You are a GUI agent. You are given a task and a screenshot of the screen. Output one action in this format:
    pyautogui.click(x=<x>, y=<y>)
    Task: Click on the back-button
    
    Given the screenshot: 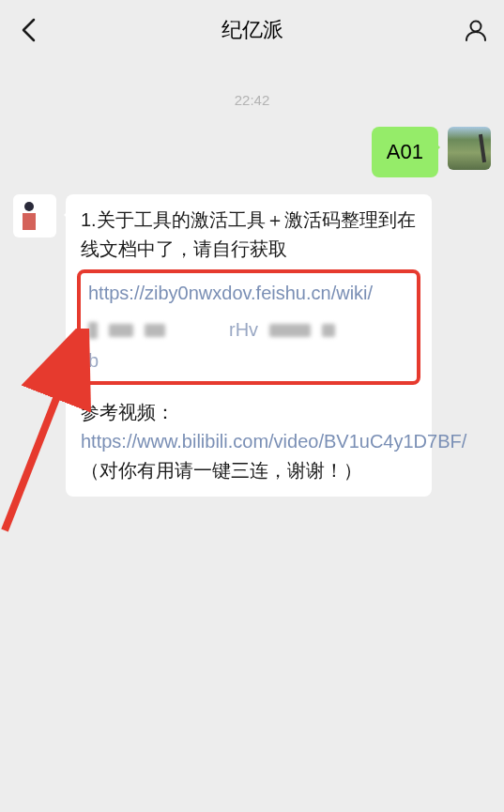 What is the action you would take?
    pyautogui.click(x=28, y=30)
    